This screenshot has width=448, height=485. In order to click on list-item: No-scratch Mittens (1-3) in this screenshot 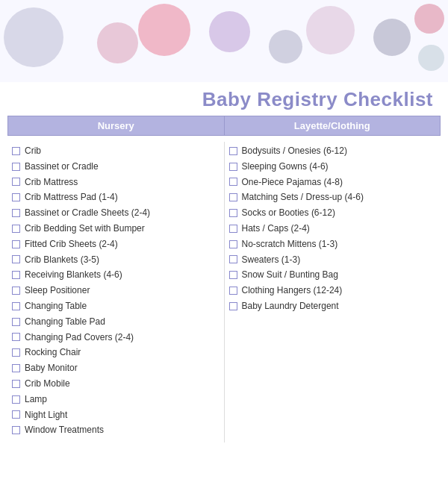, I will do `click(333, 245)`.